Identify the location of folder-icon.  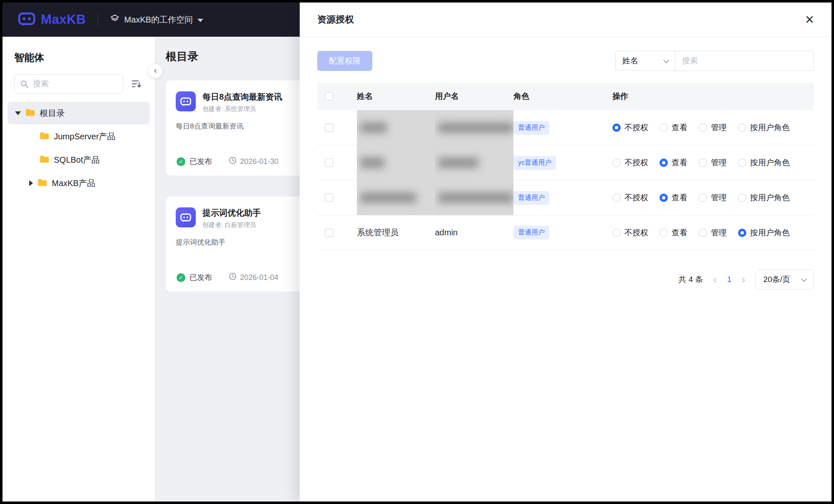
(44, 137).